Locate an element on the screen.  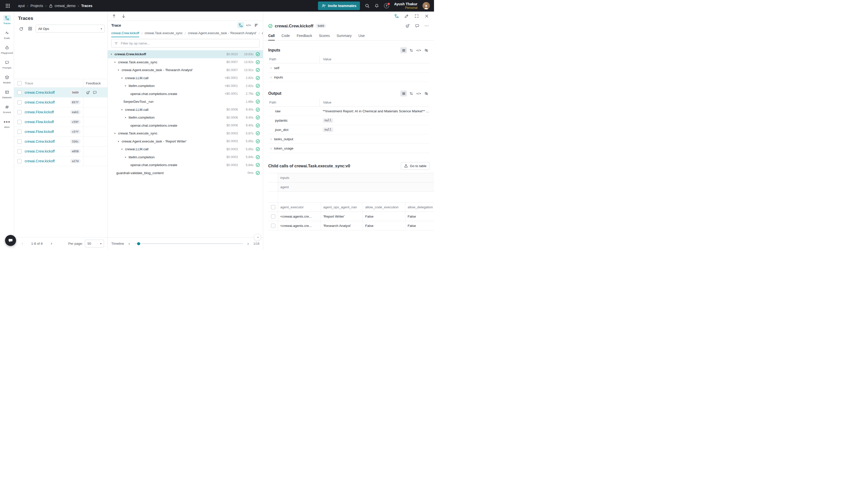
overflow-menu-icon: ⋯ is located at coordinates (427, 26).